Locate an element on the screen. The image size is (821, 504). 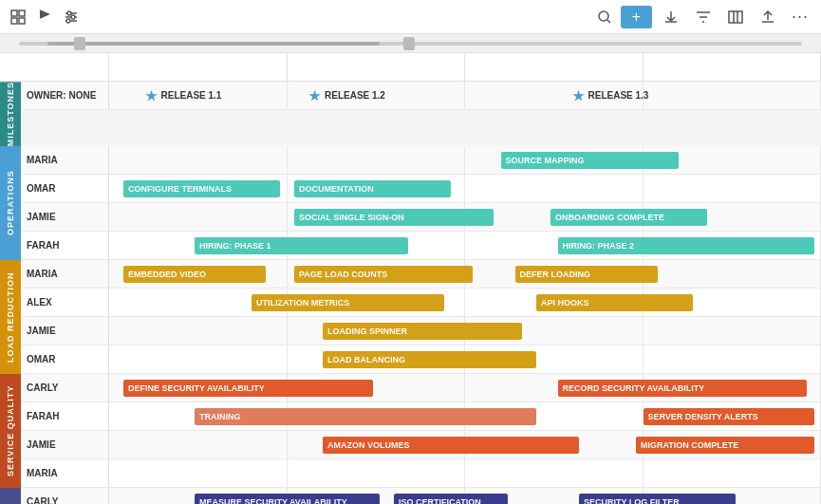
q2-2017-header is located at coordinates (733, 66).